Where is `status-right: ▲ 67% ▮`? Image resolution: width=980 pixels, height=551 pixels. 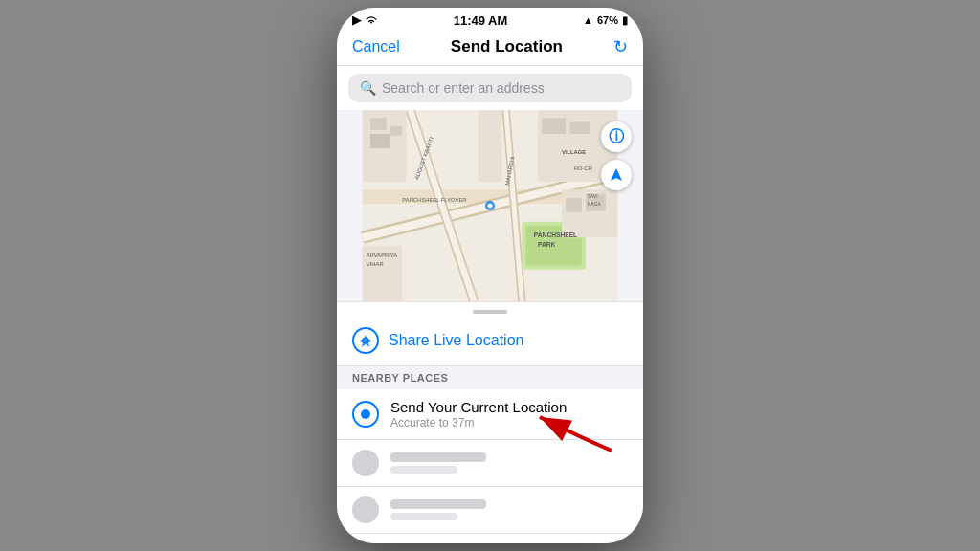 status-right: ▲ 67% ▮ is located at coordinates (605, 21).